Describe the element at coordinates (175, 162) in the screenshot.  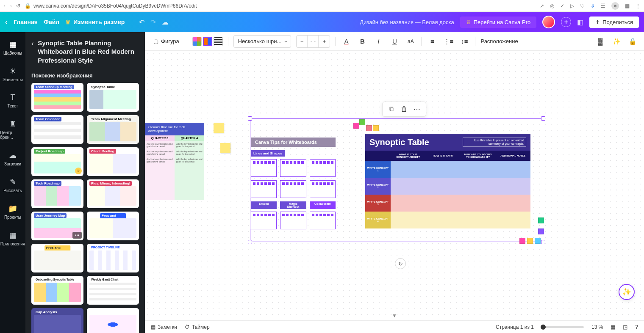
I see `roadmap-element: r team's timeline for tech development Q…` at that location.